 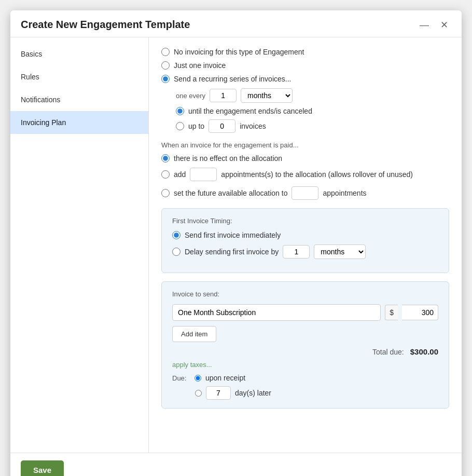 I want to click on recurring-label: Send a recurring series of invoices..., so click(x=232, y=79).